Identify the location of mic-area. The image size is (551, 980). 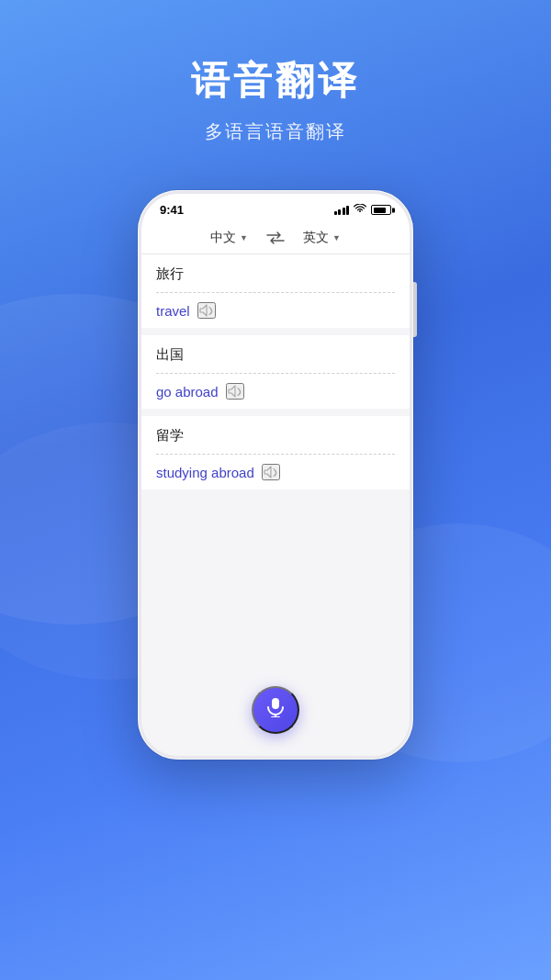
(276, 713).